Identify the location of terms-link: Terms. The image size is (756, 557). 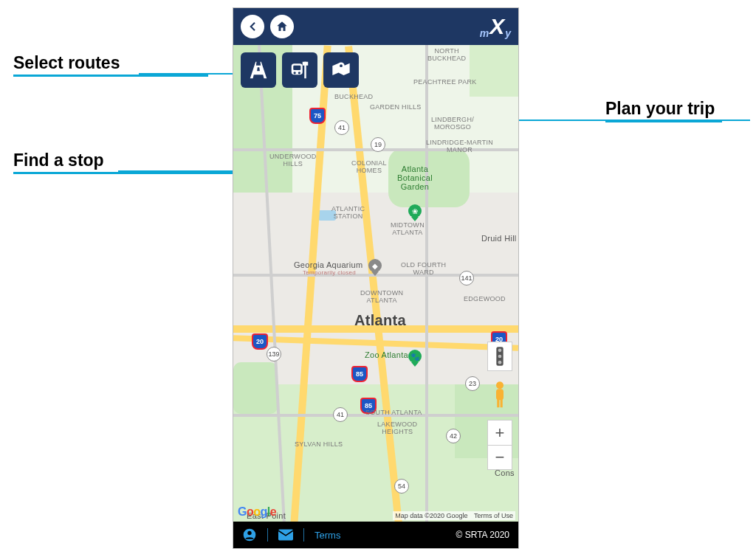
(328, 536).